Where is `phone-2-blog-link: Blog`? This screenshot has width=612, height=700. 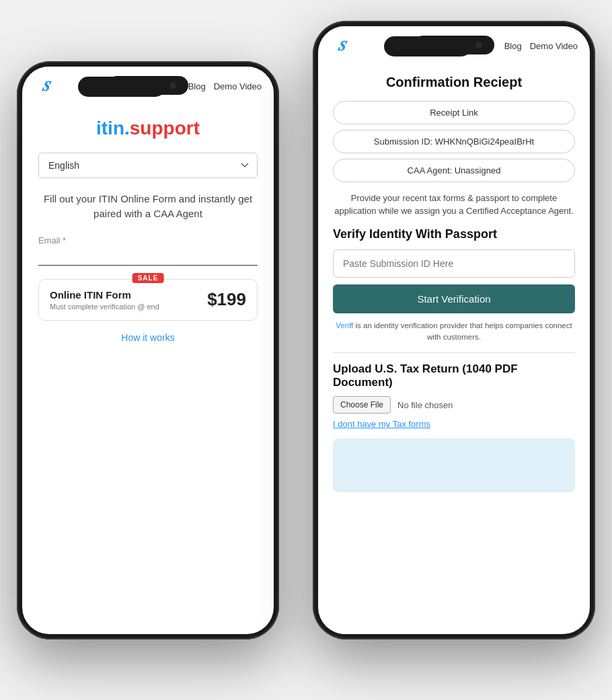
phone-2-blog-link: Blog is located at coordinates (513, 46).